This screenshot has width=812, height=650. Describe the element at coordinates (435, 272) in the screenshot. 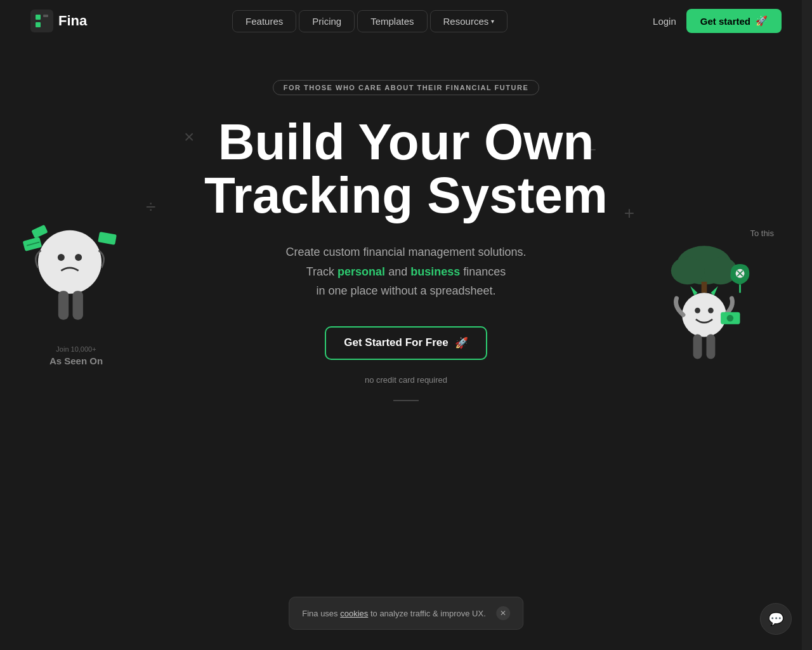

I see `subtitle-business: business` at that location.